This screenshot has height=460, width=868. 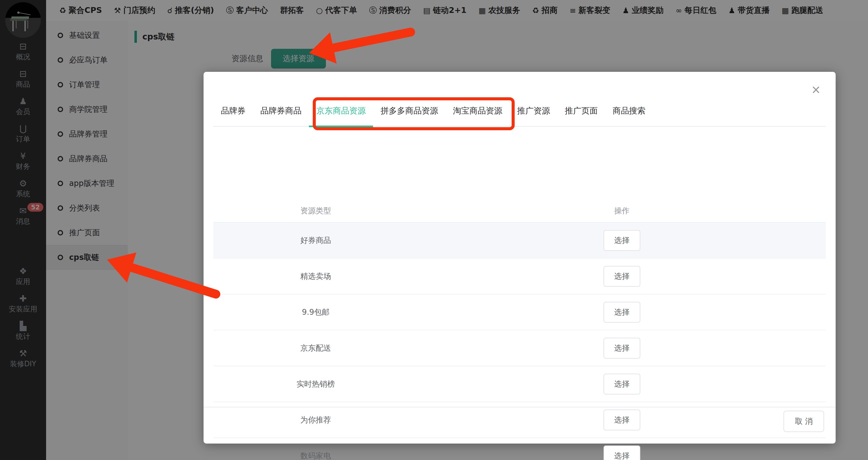 What do you see at coordinates (520, 348) in the screenshot?
I see `table-row: 京东配送 选择` at bounding box center [520, 348].